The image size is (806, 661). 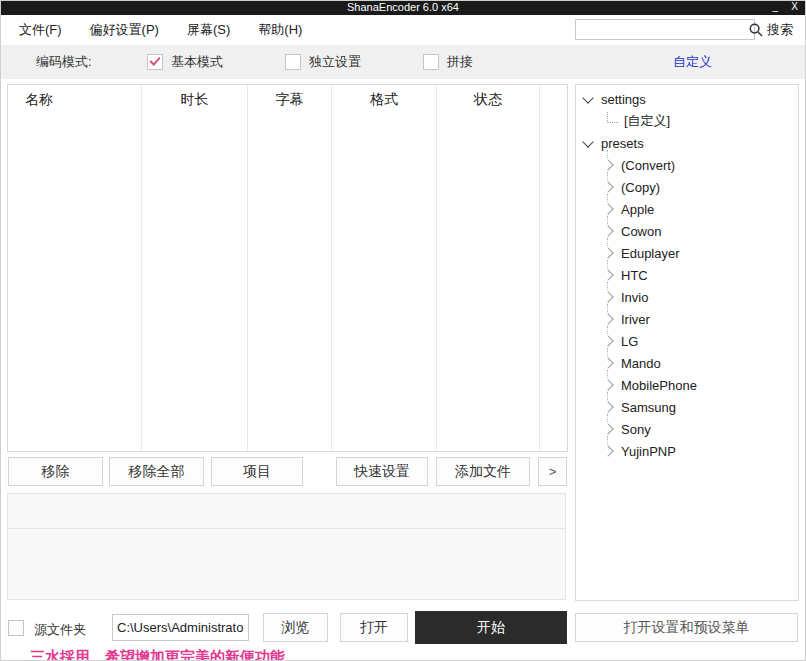 I want to click on info-panel-top-section, so click(x=286, y=512).